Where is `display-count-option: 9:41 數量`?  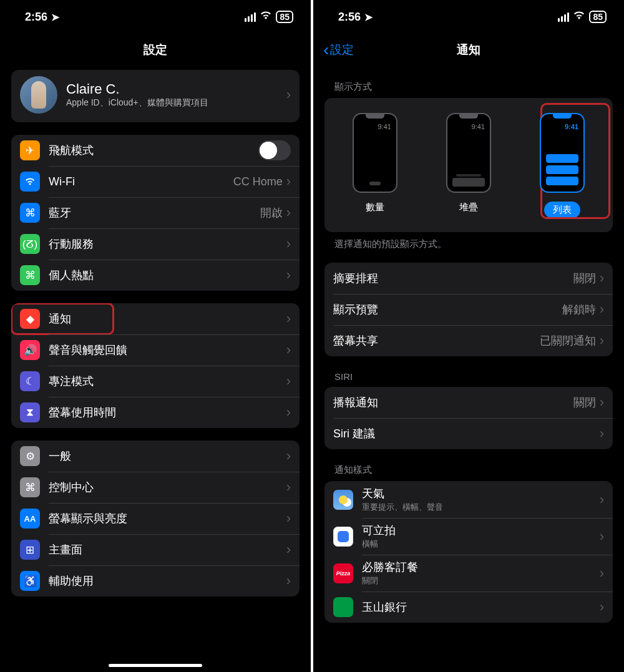
display-count-option: 9:41 數量 is located at coordinates (375, 166).